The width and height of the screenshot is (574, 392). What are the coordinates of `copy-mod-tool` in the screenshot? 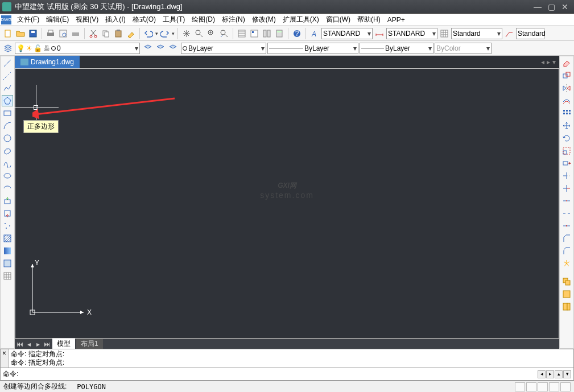 It's located at (567, 76).